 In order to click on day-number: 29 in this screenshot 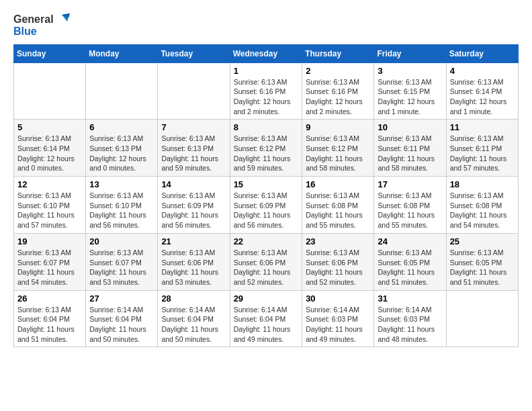, I will do `click(266, 298)`.